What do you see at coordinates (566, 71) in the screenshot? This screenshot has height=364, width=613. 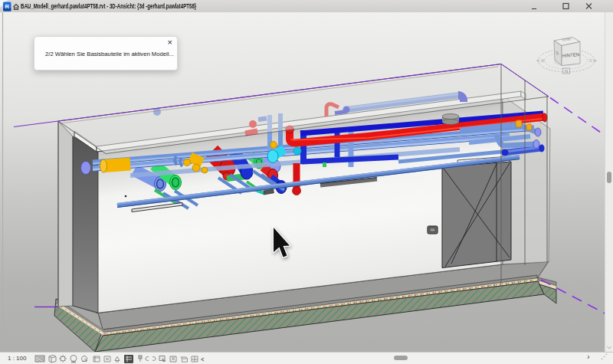 I see `svg-text: N` at bounding box center [566, 71].